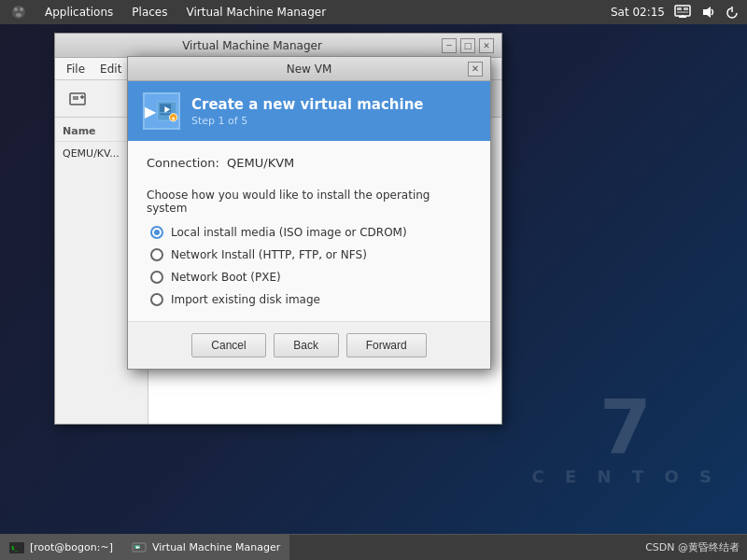 This screenshot has width=747, height=560. I want to click on applications-menu: Applications, so click(78, 12).